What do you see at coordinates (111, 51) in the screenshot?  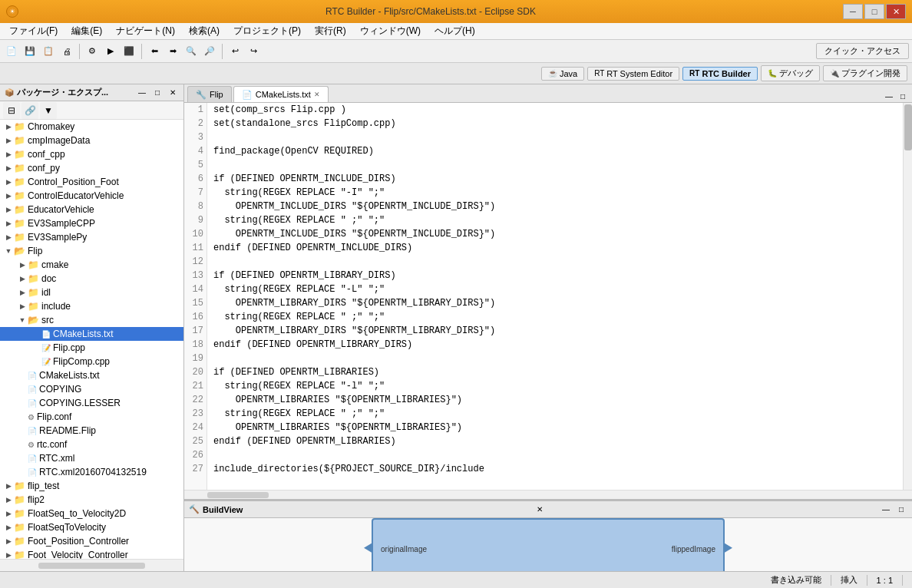 I see `toolbar-btn-3: ▶` at bounding box center [111, 51].